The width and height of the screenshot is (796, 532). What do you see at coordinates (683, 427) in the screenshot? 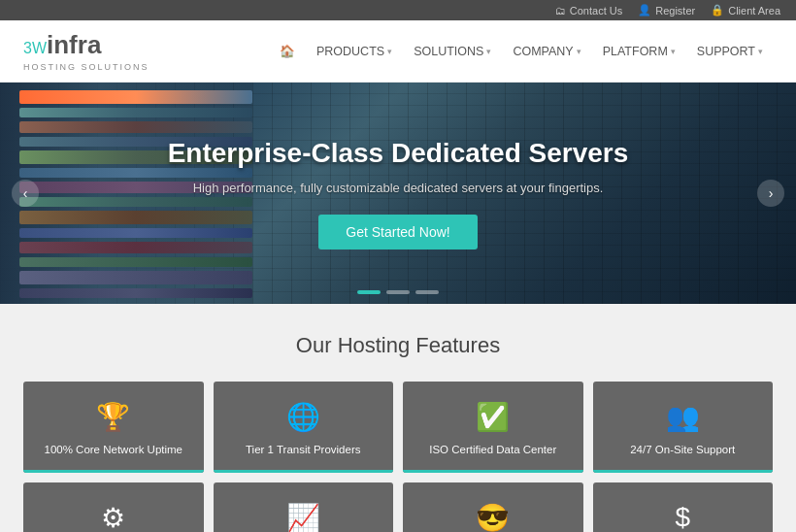
I see `feature-card-support: 👥 24/7 On-Site Support` at bounding box center [683, 427].